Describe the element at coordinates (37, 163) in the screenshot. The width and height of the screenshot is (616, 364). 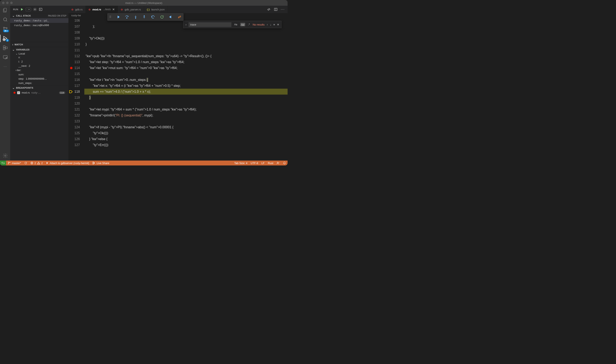
I see `problems-indicator: 2 2` at that location.